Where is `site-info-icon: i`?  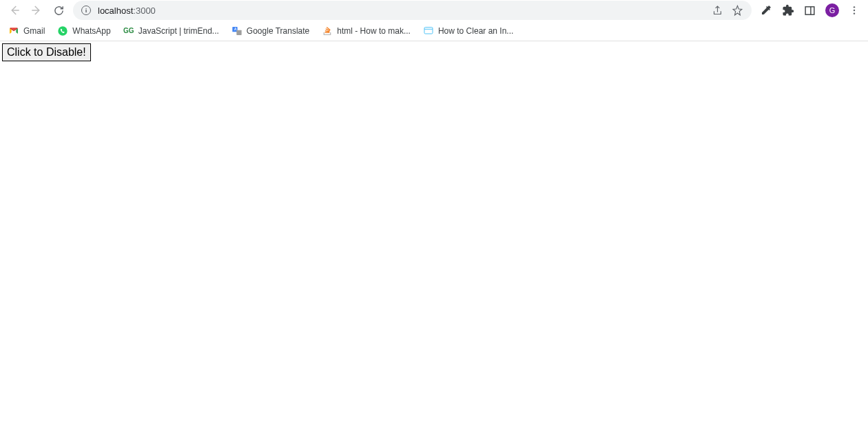
site-info-icon: i is located at coordinates (86, 10).